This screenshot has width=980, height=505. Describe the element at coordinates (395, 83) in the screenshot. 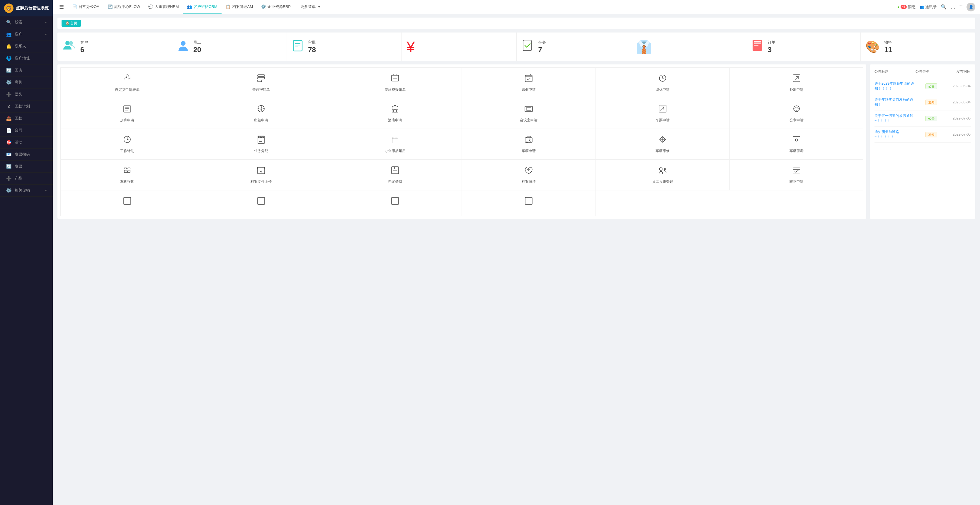

I see `app-item-travel_expense: 差旅费报销单` at that location.